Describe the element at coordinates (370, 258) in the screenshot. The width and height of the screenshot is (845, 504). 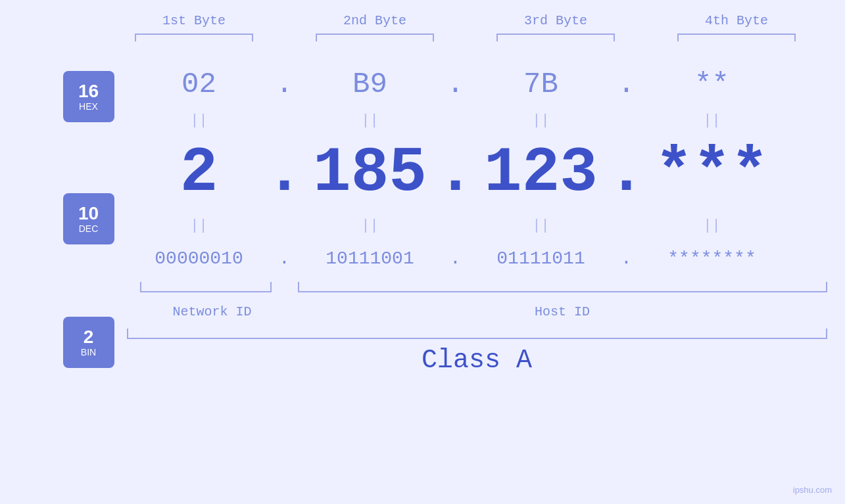
I see `bin-byte-2: 10111001` at that location.